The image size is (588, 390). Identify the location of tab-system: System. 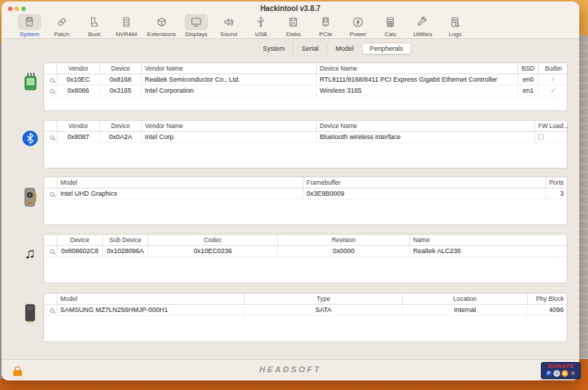
(273, 49).